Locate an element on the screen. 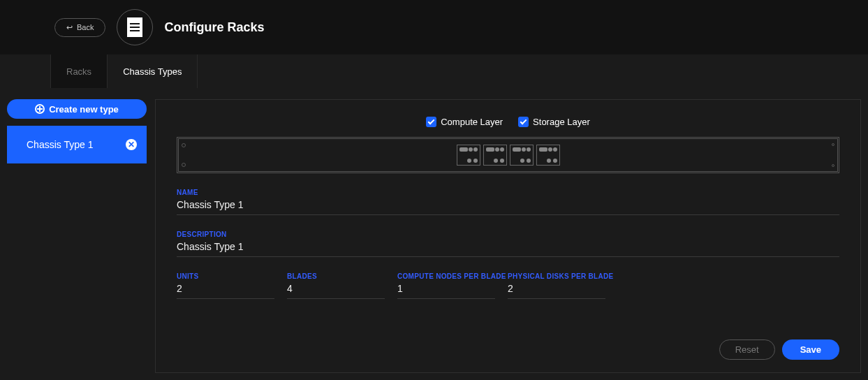 Image resolution: width=868 pixels, height=380 pixels. units-label: UNITS is located at coordinates (226, 277).